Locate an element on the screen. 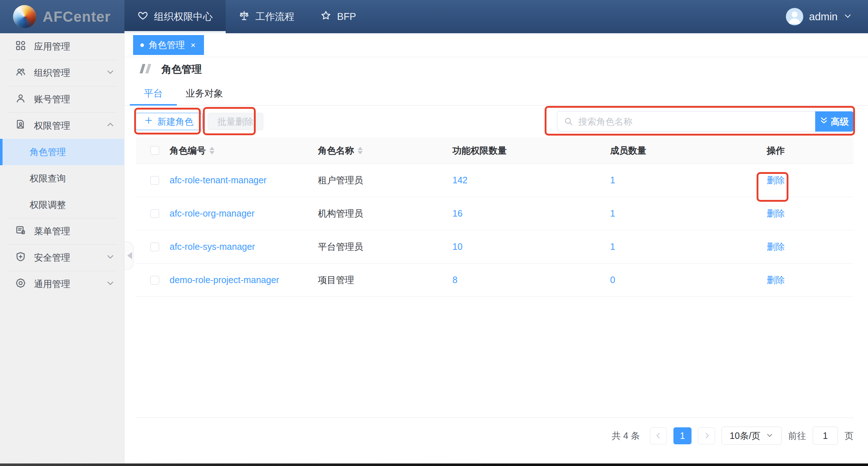 The width and height of the screenshot is (868, 466). table-row: afc-role-sys-manager 平台管理员 10 1 删除 is located at coordinates (495, 247).